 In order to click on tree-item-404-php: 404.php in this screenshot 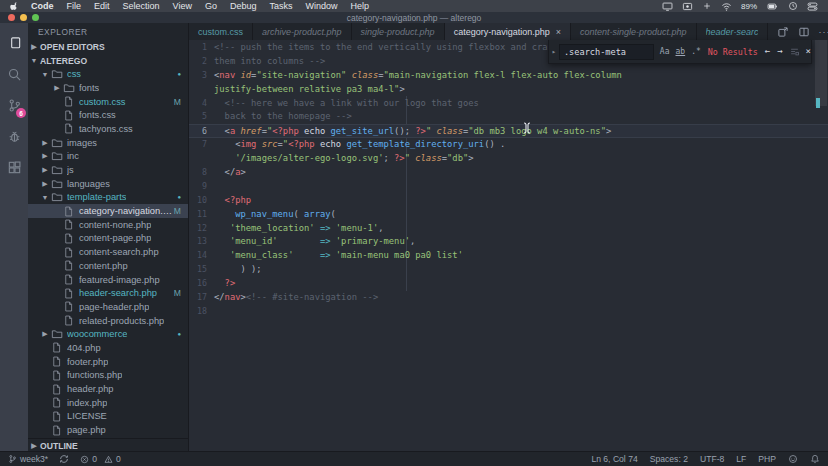, I will do `click(108, 348)`.